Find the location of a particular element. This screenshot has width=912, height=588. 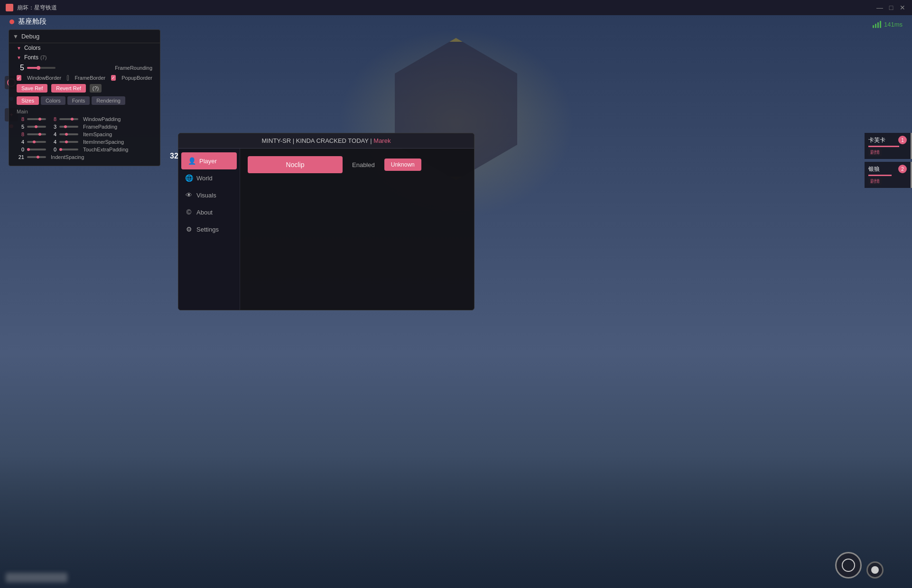

tab-colors: Colors is located at coordinates (53, 101).